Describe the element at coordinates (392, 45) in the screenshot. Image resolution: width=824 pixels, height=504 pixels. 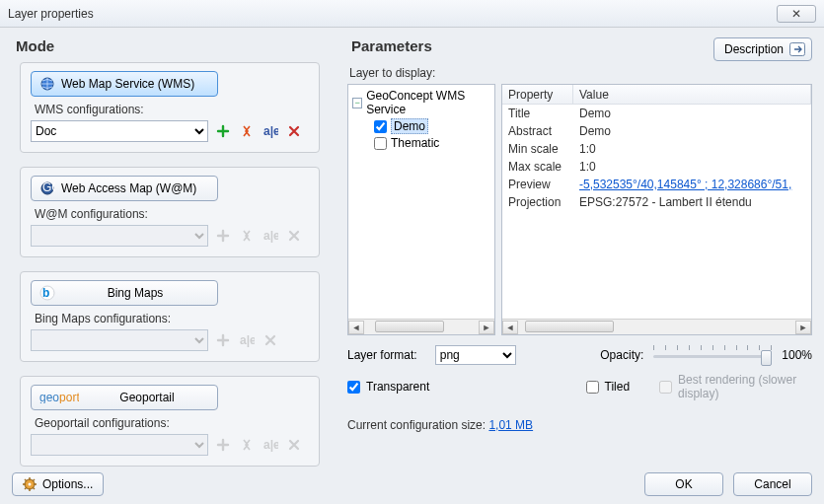
I see `parameters-heading: Parameters` at that location.